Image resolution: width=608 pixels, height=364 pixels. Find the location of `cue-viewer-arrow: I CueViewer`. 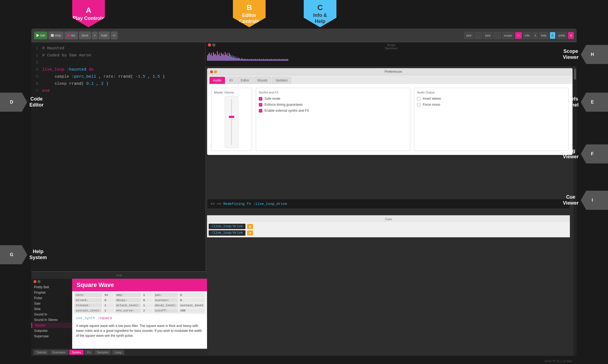

cue-viewer-arrow: I CueViewer is located at coordinates (585, 200).